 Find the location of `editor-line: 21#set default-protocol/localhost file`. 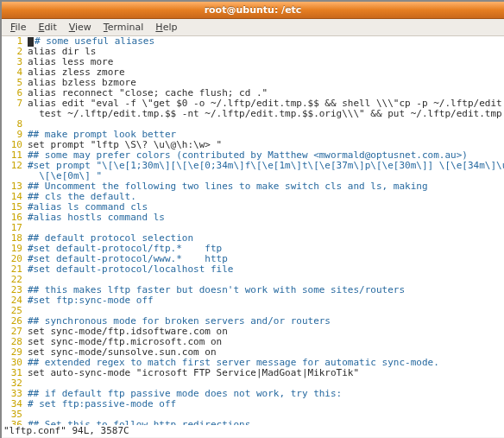

editor-line: 21#set default-protocol/localhost file is located at coordinates (253, 270).